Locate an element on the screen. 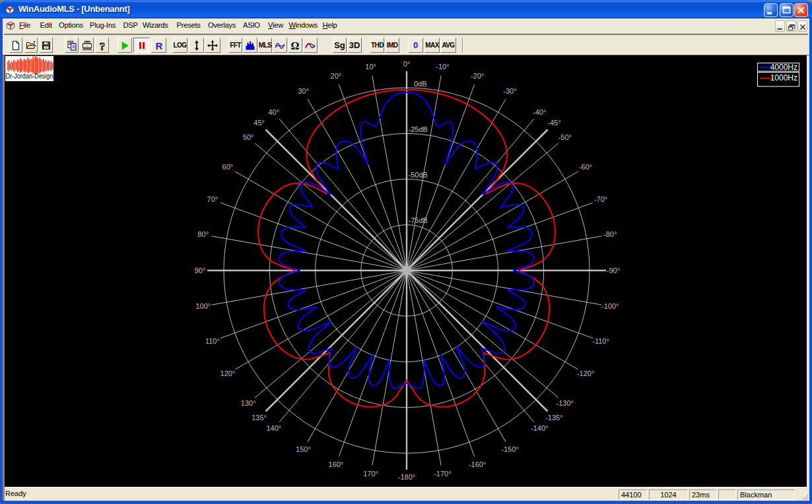 The width and height of the screenshot is (812, 504). svg-text: -120° is located at coordinates (586, 373).